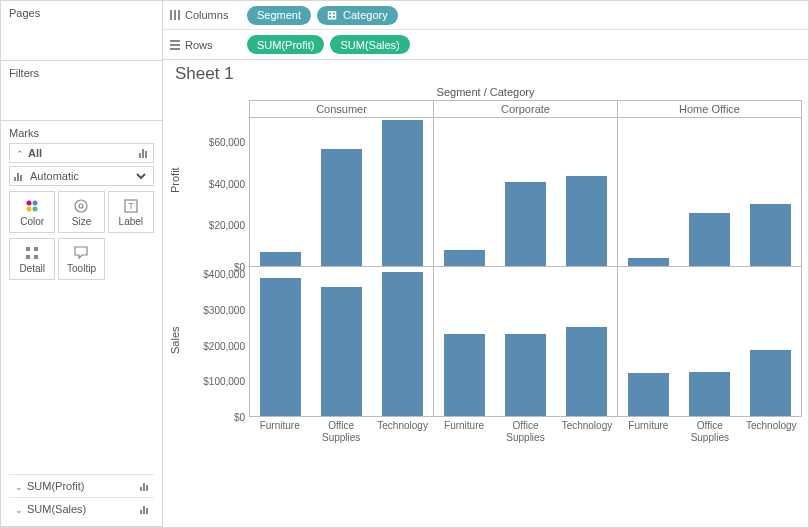  I want to click on mark-type-dropdown: Automatic, so click(88, 176).